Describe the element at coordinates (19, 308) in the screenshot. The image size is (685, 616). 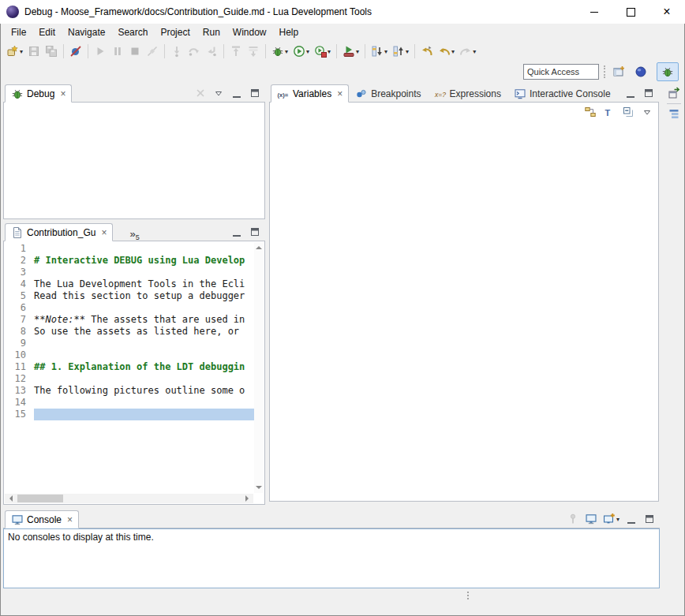
I see `line-number: 6` at that location.